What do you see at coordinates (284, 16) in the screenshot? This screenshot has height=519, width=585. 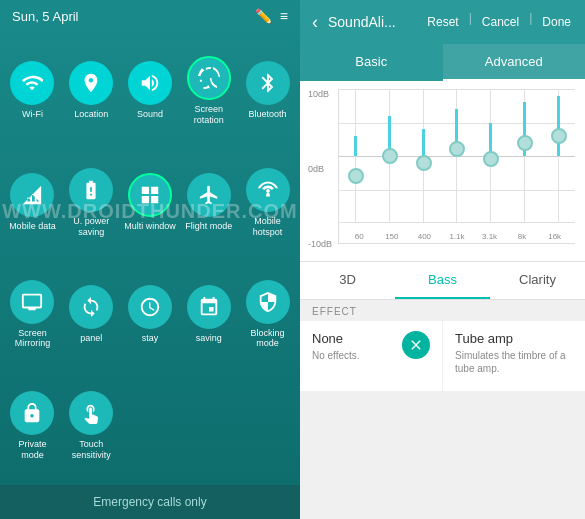 I see `menu-icon: ≡` at bounding box center [284, 16].